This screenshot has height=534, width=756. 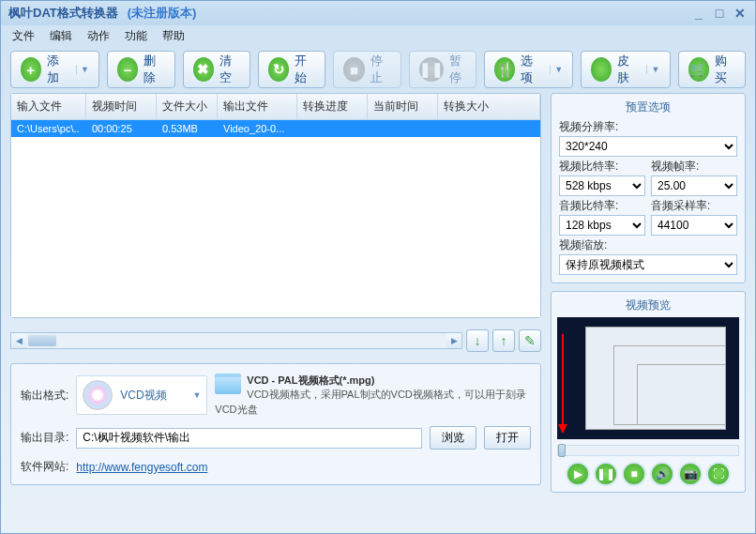 I want to click on fullscreen-button: ⛶, so click(x=718, y=474).